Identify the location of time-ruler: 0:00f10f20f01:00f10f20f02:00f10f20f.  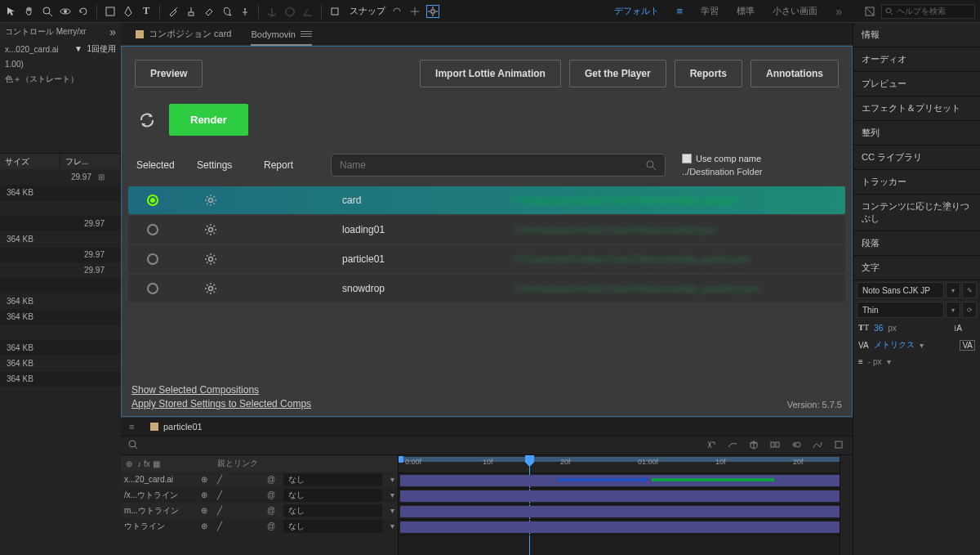
(619, 464).